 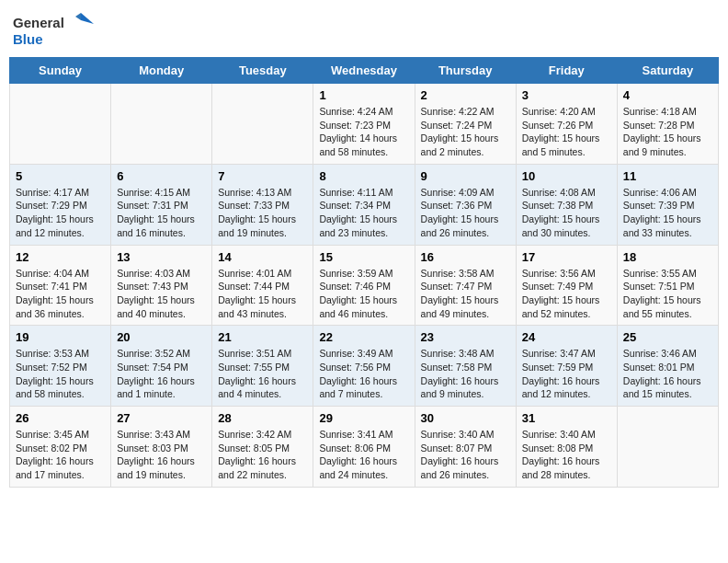 I want to click on day-number: 31, so click(x=566, y=418).